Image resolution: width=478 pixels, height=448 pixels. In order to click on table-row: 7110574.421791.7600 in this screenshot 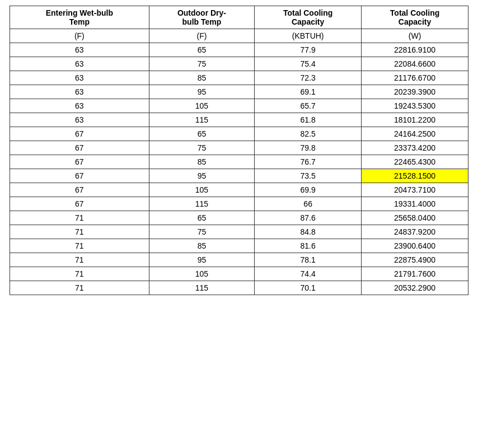, I will do `click(240, 274)`.